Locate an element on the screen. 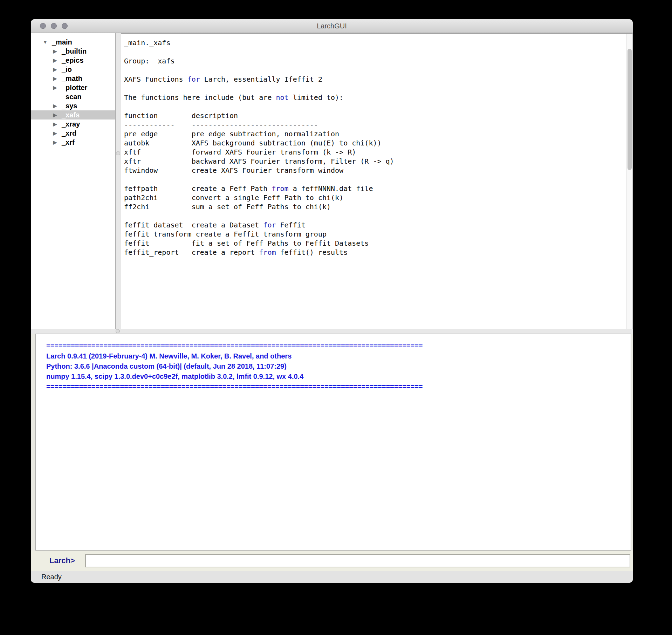  command-input is located at coordinates (358, 561).